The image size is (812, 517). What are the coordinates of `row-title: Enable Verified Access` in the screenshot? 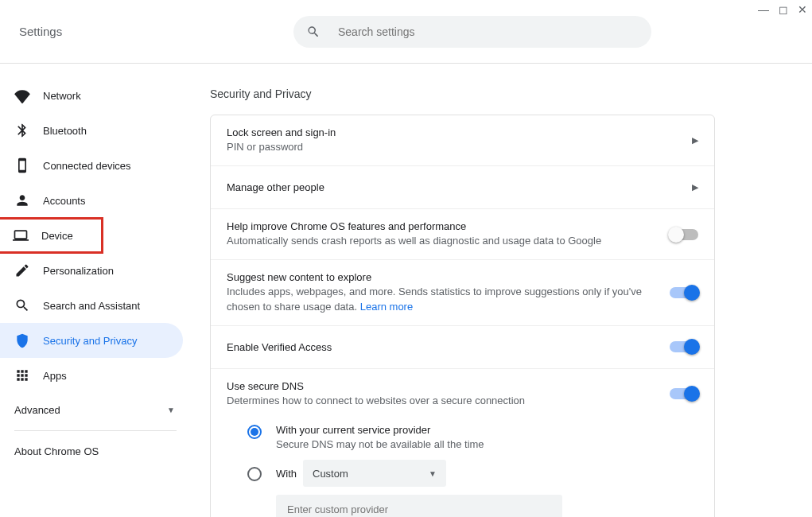 It's located at (449, 347).